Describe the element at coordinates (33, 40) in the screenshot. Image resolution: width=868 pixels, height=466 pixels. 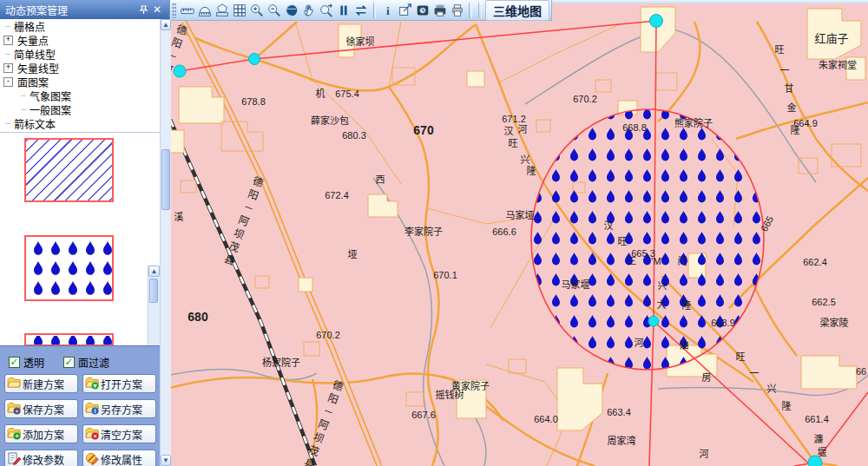
I see `tree-item-label: 矢量点` at that location.